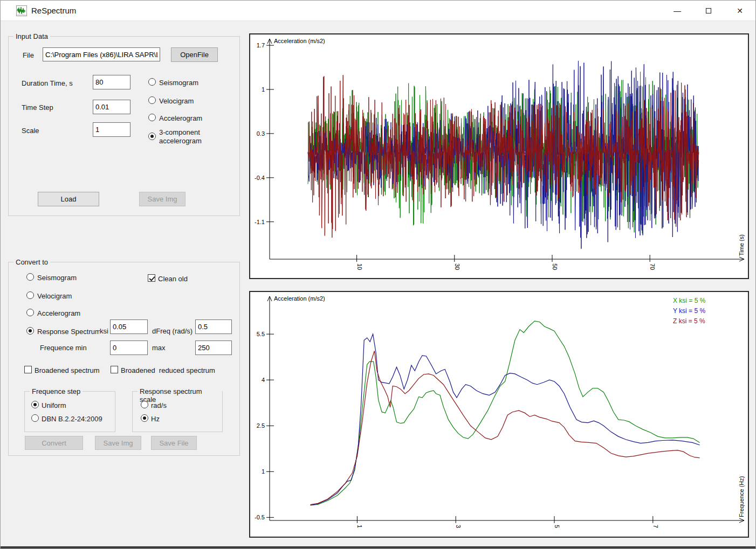  I want to click on radio-rad-s, so click(145, 405).